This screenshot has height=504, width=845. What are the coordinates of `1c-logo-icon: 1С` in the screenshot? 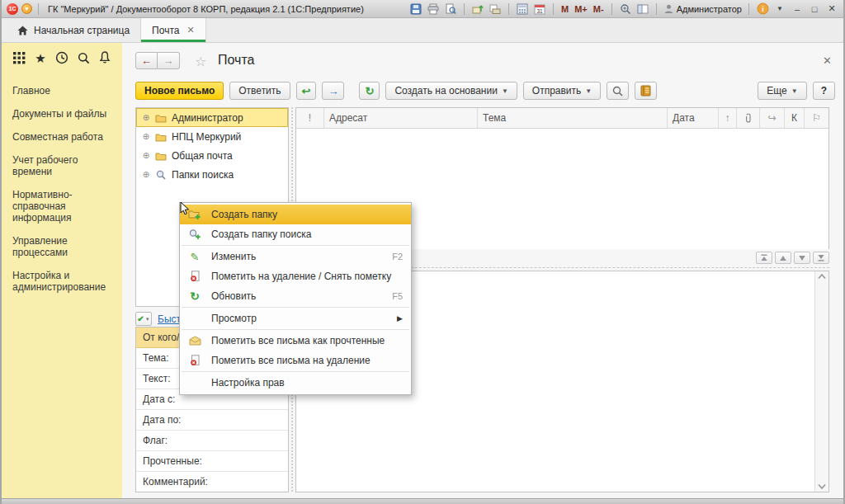 It's located at (12, 9).